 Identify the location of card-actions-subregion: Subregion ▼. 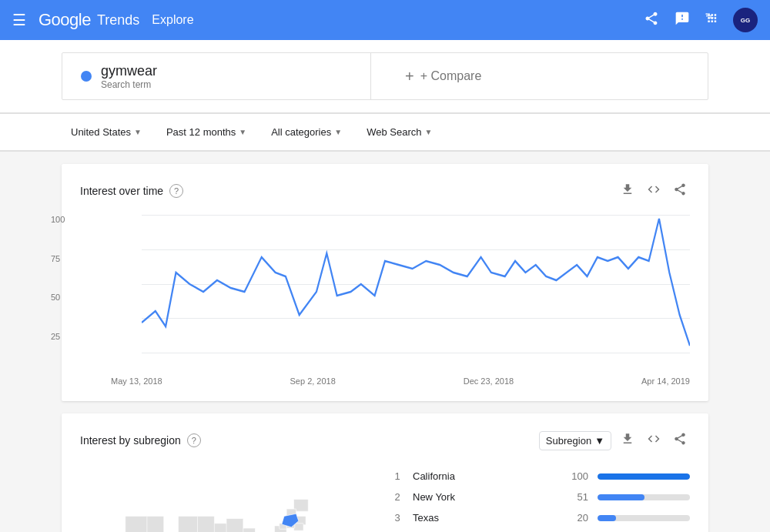
(614, 440).